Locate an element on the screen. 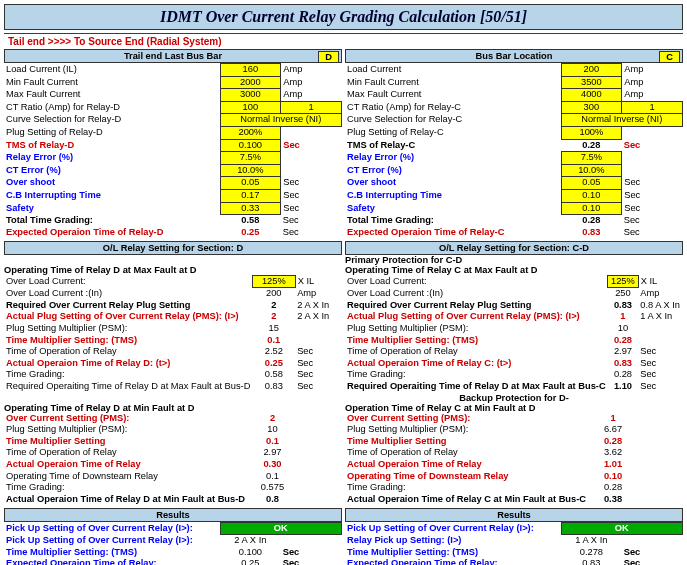  row: CT Ratio (Amp) for Relay-C3001 is located at coordinates (514, 108).